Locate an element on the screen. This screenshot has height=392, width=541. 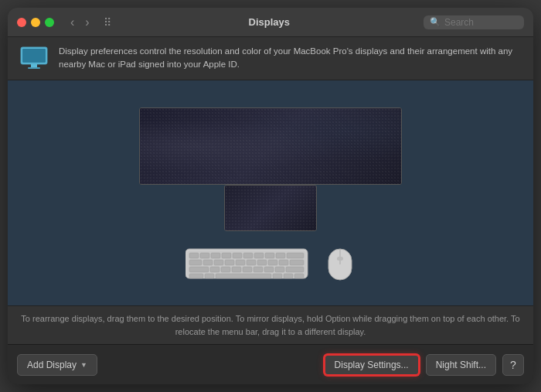
help-button: ? is located at coordinates (513, 365).